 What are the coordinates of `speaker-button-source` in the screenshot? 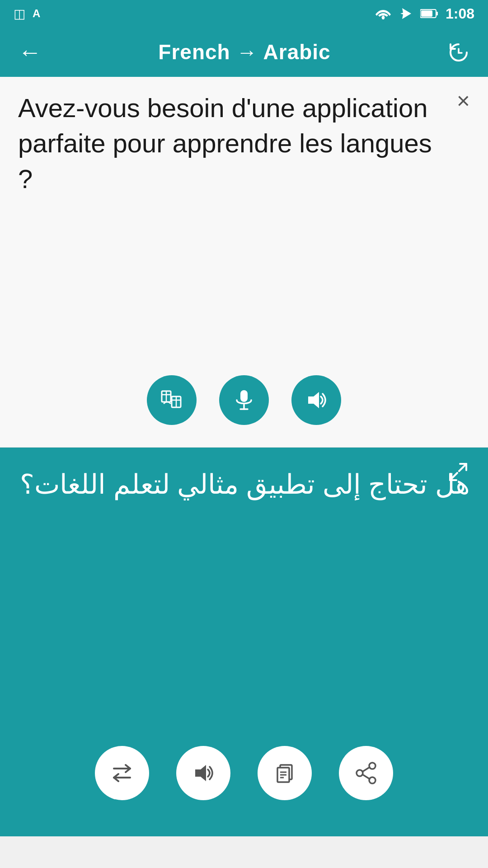 It's located at (316, 400).